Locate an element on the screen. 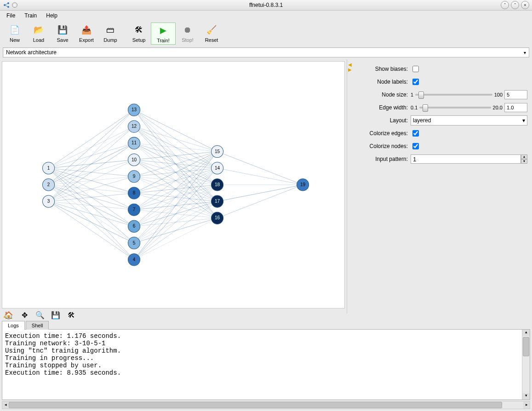 Image resolution: width=532 pixels, height=411 pixels. maximize-button: ˄ is located at coordinates (515, 5).